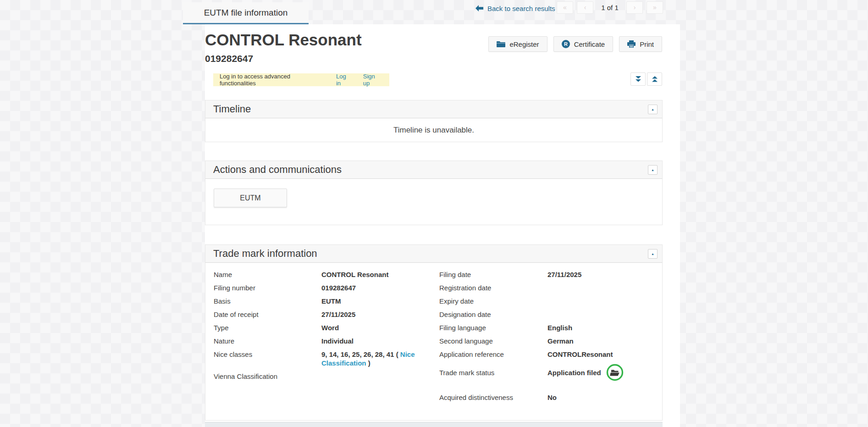 Image resolution: width=868 pixels, height=427 pixels. Describe the element at coordinates (326, 327) in the screenshot. I see `field-type: Type Word` at that location.